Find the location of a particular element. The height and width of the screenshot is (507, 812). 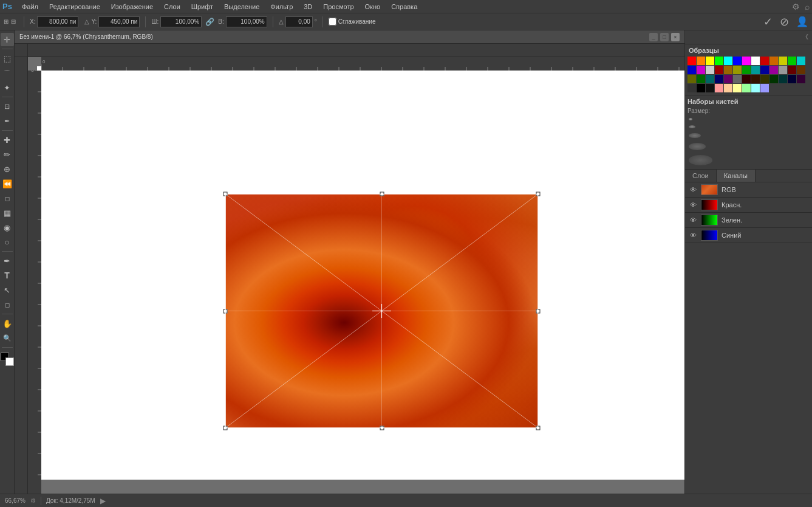

marquee-tool: ⬚ is located at coordinates (7, 58).